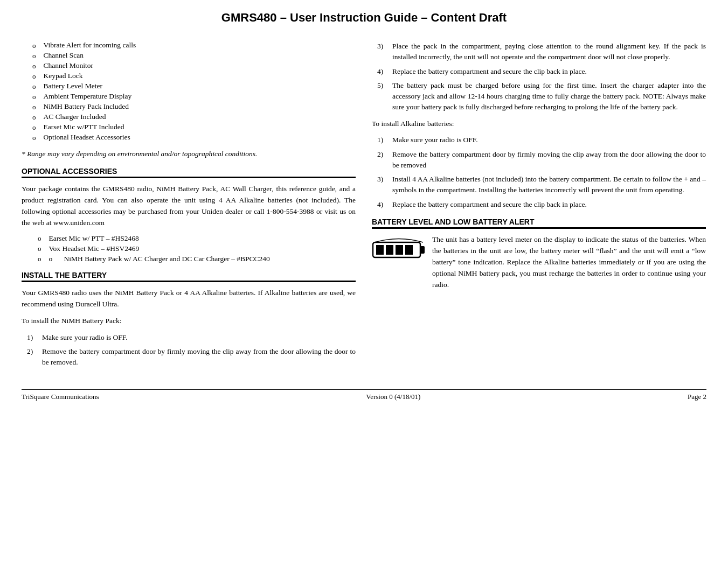 The width and height of the screenshot is (728, 588). What do you see at coordinates (191, 350) in the screenshot?
I see `install-numbered-list: 1)Make sure your radio is OFF.2)Remove t…` at bounding box center [191, 350].